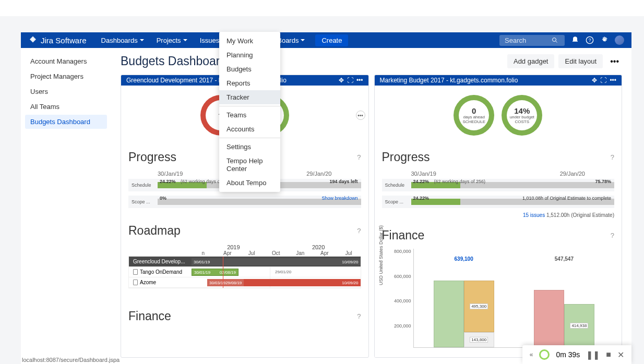 The image size is (644, 364). I want to click on rm-year: 2020, so click(318, 247).